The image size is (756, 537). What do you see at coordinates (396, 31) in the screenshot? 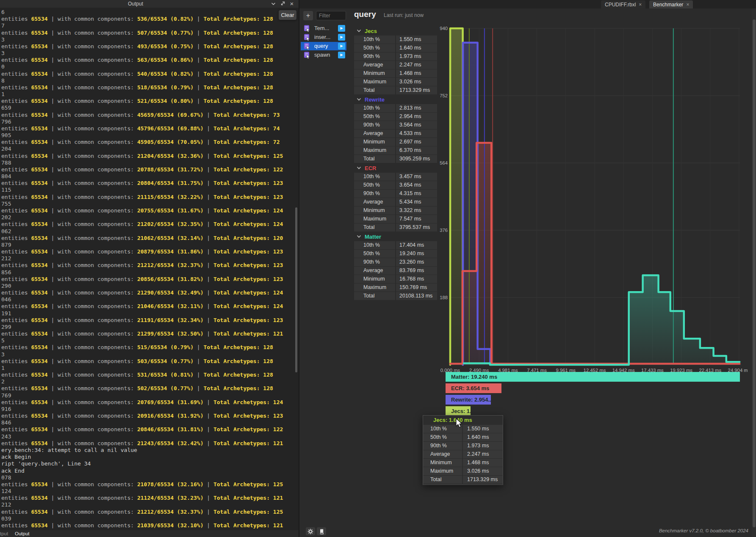
I see `section-header-jecs: Jecs` at bounding box center [396, 31].